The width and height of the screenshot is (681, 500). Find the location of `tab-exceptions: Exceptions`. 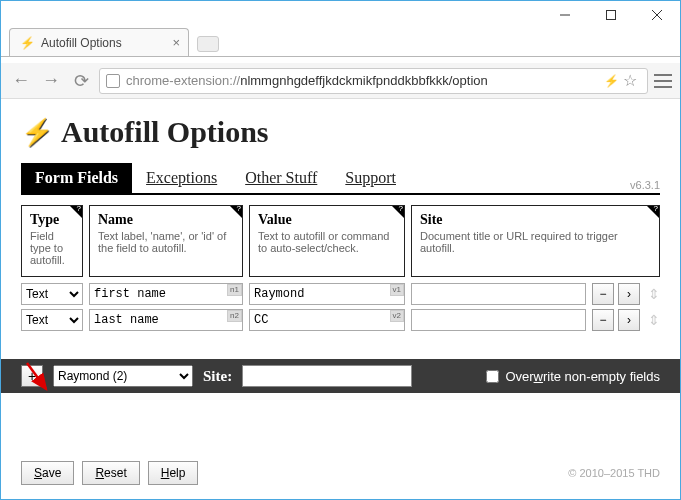

tab-exceptions: Exceptions is located at coordinates (182, 178).